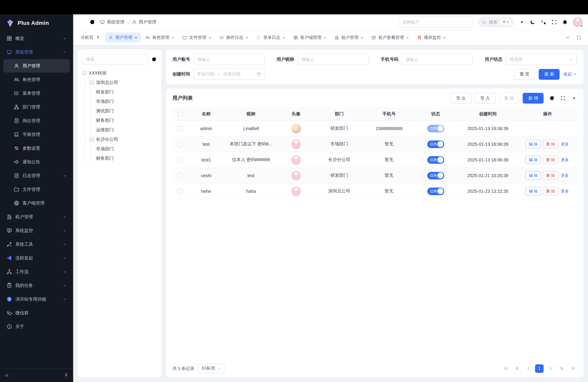 Image resolution: width=588 pixels, height=382 pixels. Describe the element at coordinates (66, 375) in the screenshot. I see `pin-sidebar-icon` at that location.